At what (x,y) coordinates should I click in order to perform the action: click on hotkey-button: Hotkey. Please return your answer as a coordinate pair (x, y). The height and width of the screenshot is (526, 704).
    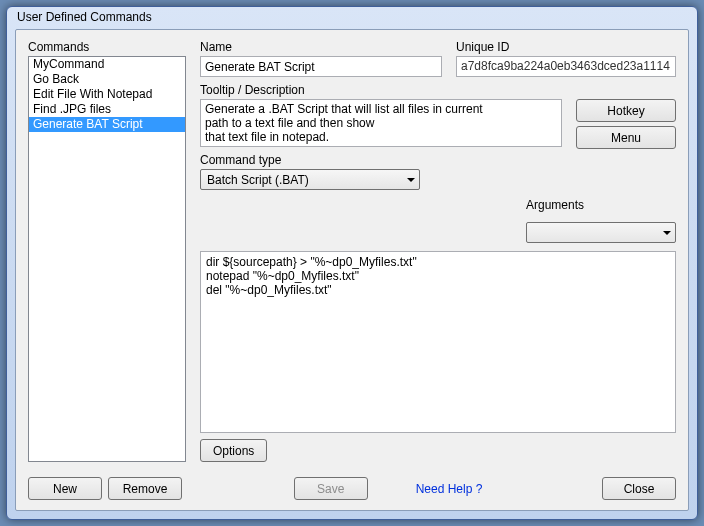
    Looking at the image, I should click on (626, 110).